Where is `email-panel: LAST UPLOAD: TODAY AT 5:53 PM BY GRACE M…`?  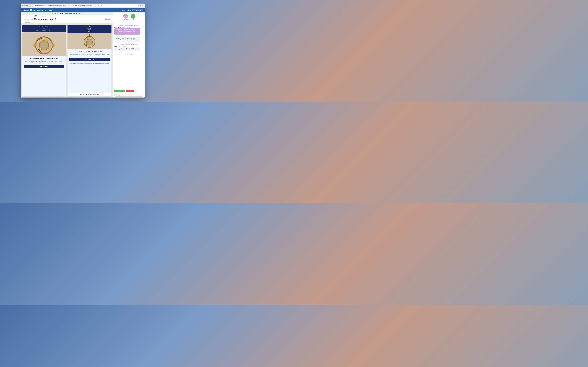
email-panel: LAST UPLOAD: TODAY AT 5:53 PM BY GRACE M… is located at coordinates (67, 55).